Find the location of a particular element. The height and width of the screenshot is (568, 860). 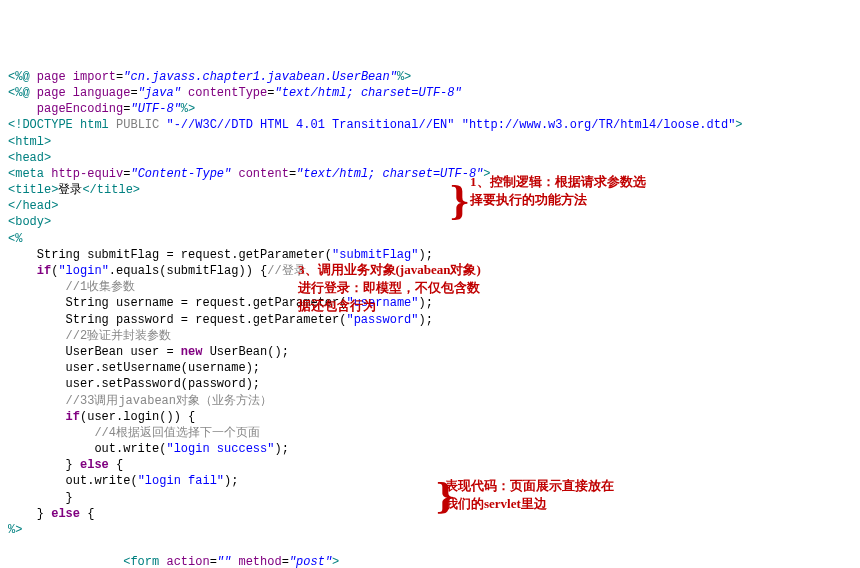

body-open: <body> is located at coordinates (30, 222).